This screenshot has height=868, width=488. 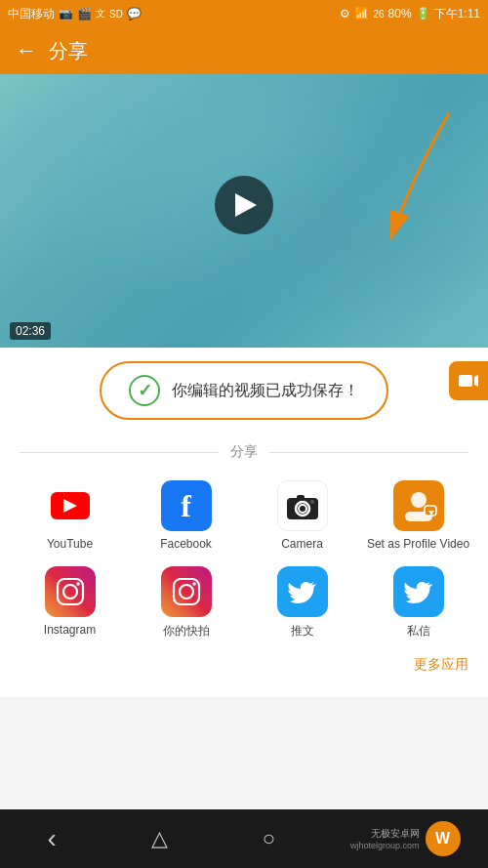 What do you see at coordinates (68, 51) in the screenshot?
I see `page-title: 分享` at bounding box center [68, 51].